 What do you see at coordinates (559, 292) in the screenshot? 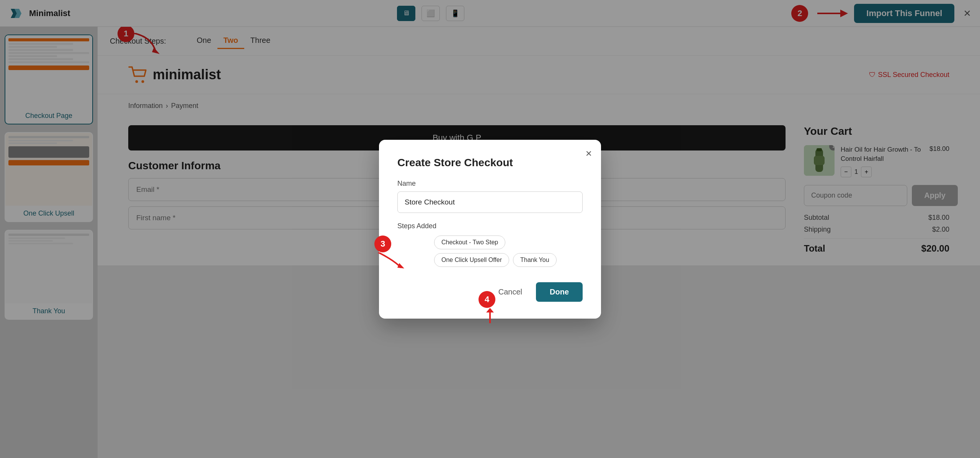
I see `modal-done-btn: Done` at bounding box center [559, 292].